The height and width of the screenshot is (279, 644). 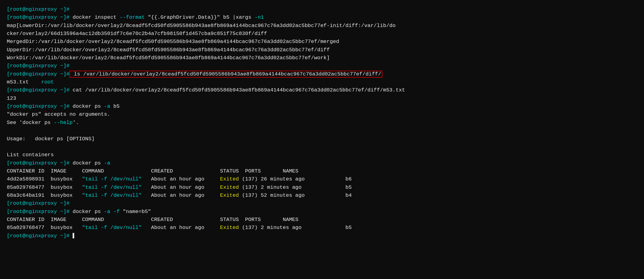 I want to click on terminal-line: 123, so click(x=322, y=99).